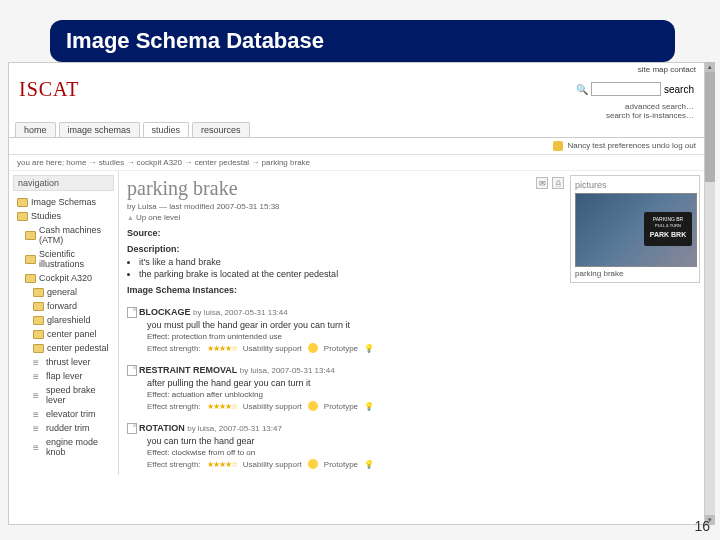 Image resolution: width=720 pixels, height=540 pixels. Describe the element at coordinates (72, 395) in the screenshot. I see `sidebar-item: speed brake lever` at that location.